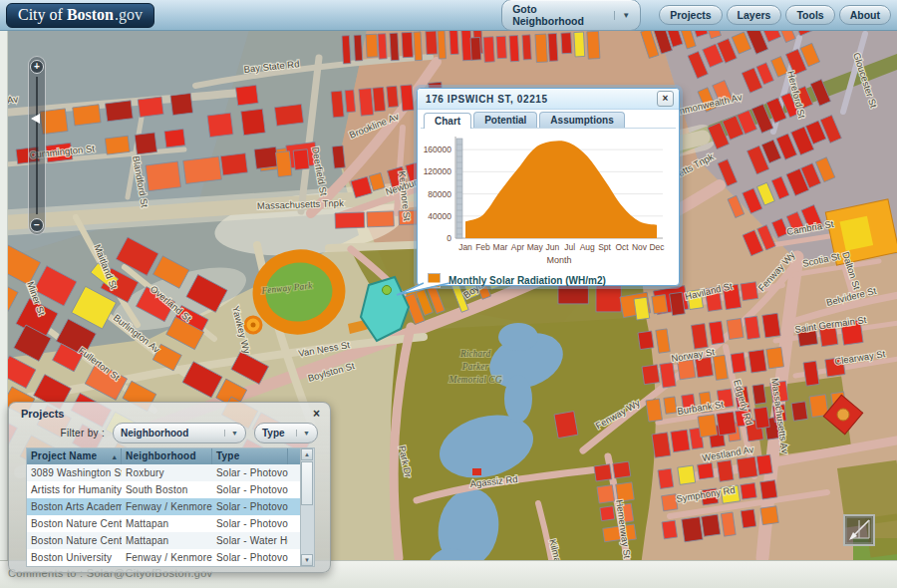  What do you see at coordinates (448, 238) in the screenshot?
I see `svg-text: 0` at bounding box center [448, 238].